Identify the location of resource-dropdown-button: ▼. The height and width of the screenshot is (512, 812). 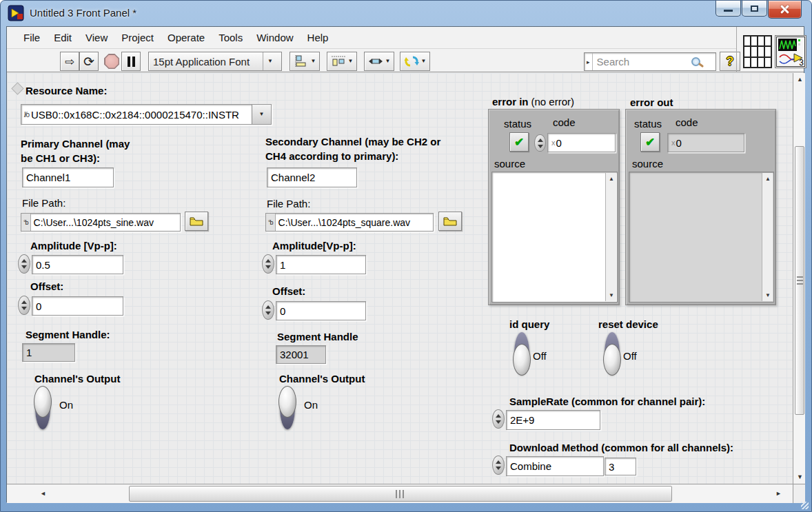
(261, 114).